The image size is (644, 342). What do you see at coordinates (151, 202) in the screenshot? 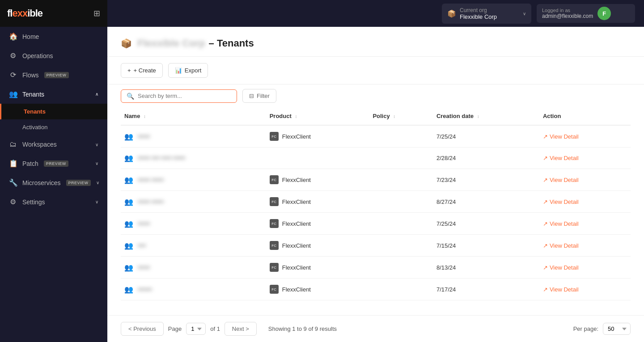
I see `tenant-name: •••••• ••••••` at bounding box center [151, 202].